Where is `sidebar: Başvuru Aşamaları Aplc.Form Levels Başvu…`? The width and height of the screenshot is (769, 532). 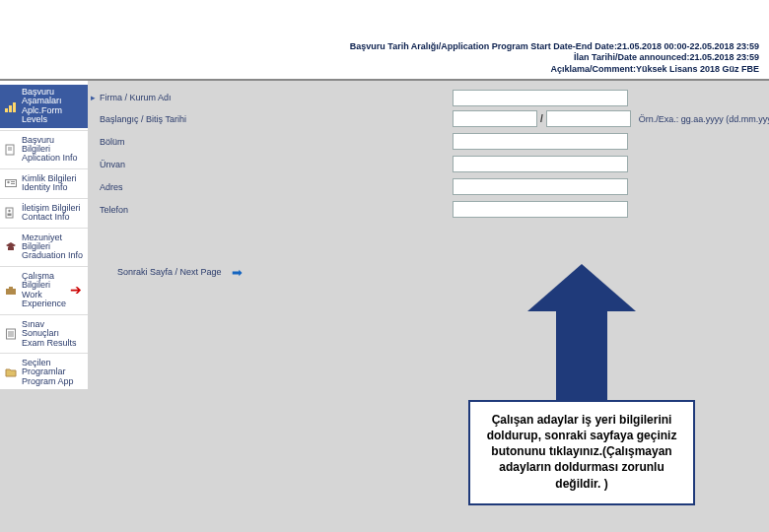
sidebar: Başvuru Aşamaları Aplc.Form Levels Başvu… is located at coordinates (43, 235).